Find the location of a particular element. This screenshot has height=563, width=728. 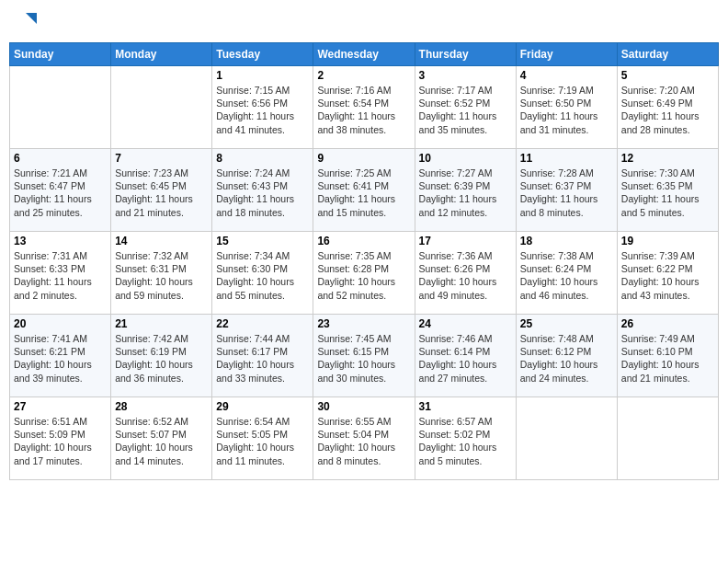

day-of-week-header: Wednesday is located at coordinates (364, 55).